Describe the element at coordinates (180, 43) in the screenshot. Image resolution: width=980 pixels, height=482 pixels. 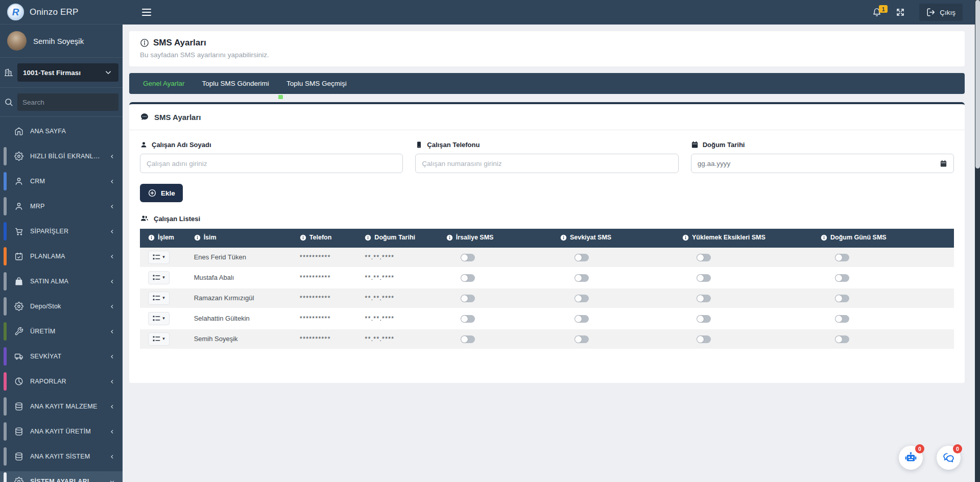
I see `page-title-text: SMS Ayarları` at that location.